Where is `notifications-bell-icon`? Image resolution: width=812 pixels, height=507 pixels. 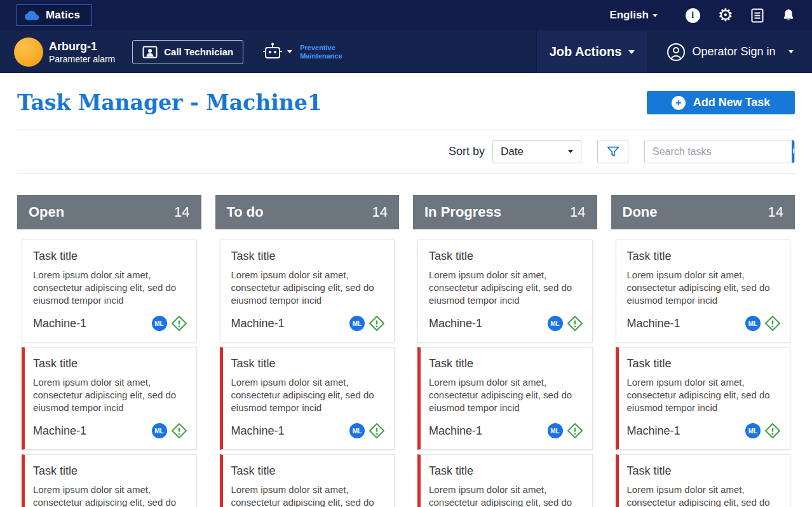 notifications-bell-icon is located at coordinates (788, 15).